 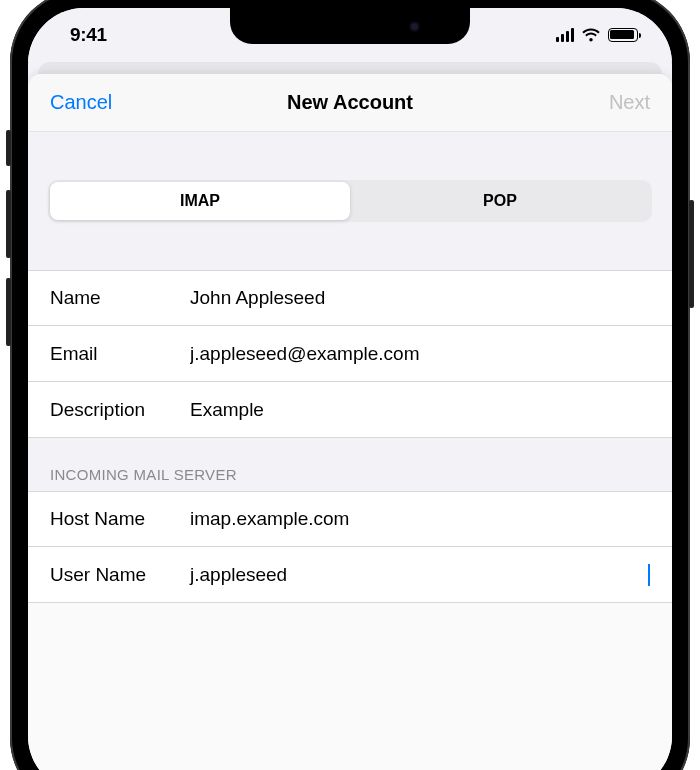 I want to click on description-row: Description, so click(x=350, y=410).